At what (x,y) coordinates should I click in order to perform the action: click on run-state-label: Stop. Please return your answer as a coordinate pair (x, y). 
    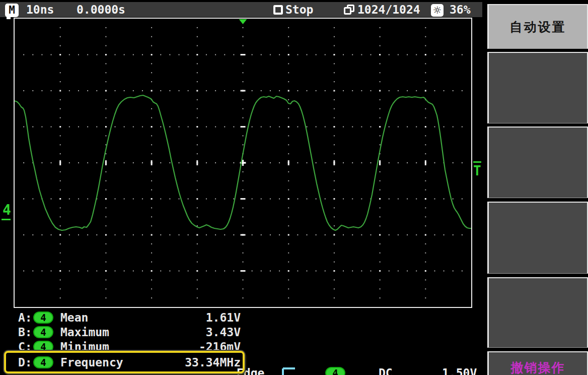
    Looking at the image, I should click on (299, 10).